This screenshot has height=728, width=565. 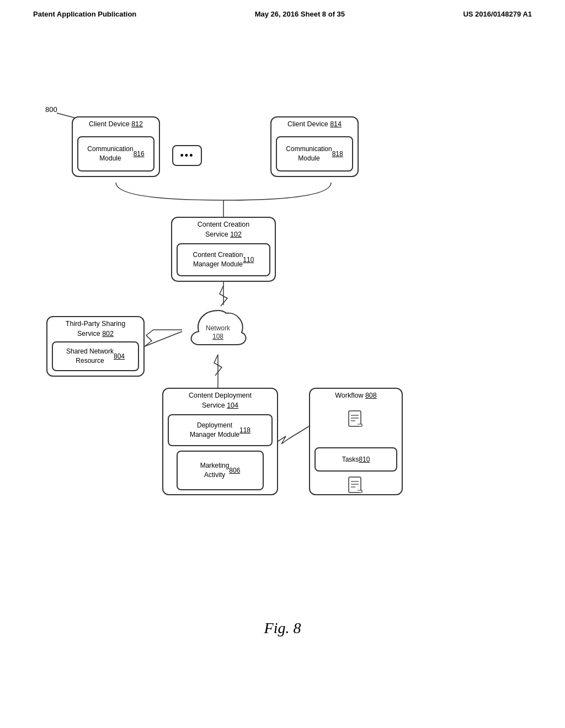 What do you see at coordinates (218, 328) in the screenshot?
I see `svg-text: Network` at bounding box center [218, 328].